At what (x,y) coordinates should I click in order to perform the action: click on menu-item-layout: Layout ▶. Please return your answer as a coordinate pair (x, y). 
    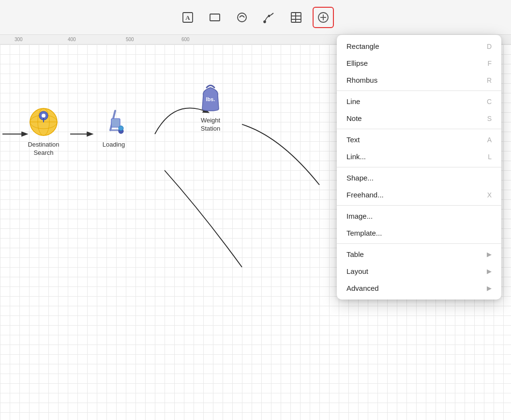
    Looking at the image, I should click on (419, 271).